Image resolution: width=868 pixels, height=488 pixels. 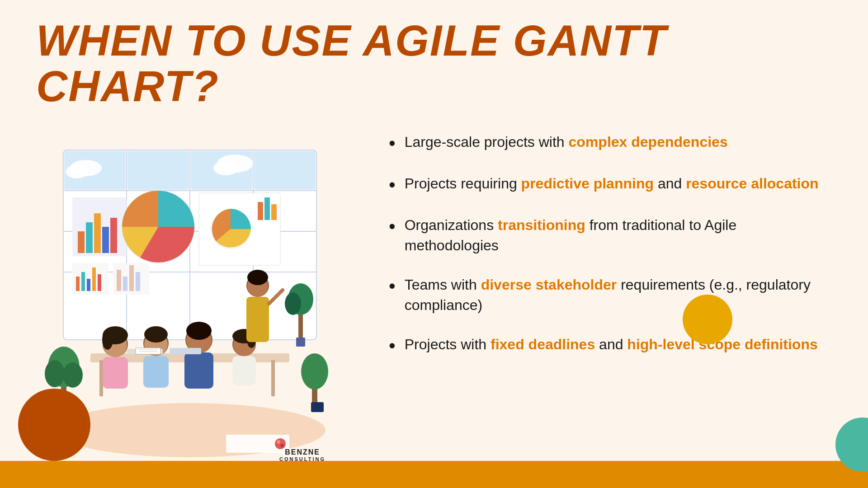 I want to click on list-item: Projects requiring predictive planning a…, so click(x=610, y=185).